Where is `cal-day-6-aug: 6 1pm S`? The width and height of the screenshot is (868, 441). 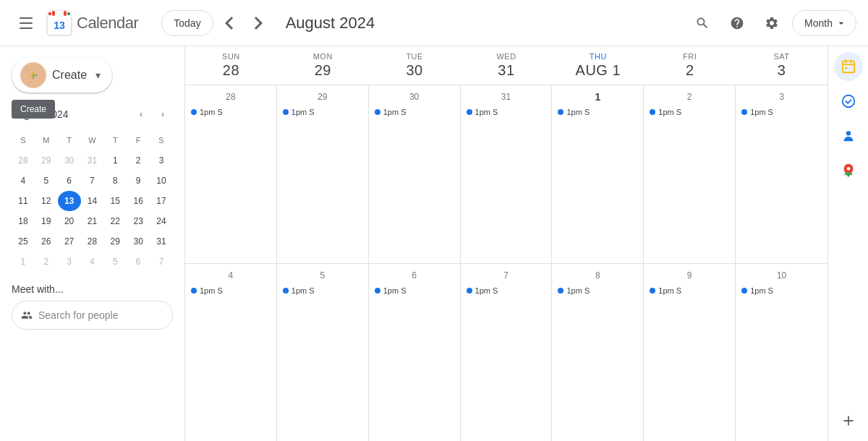 cal-day-6-aug: 6 1pm S is located at coordinates (415, 353).